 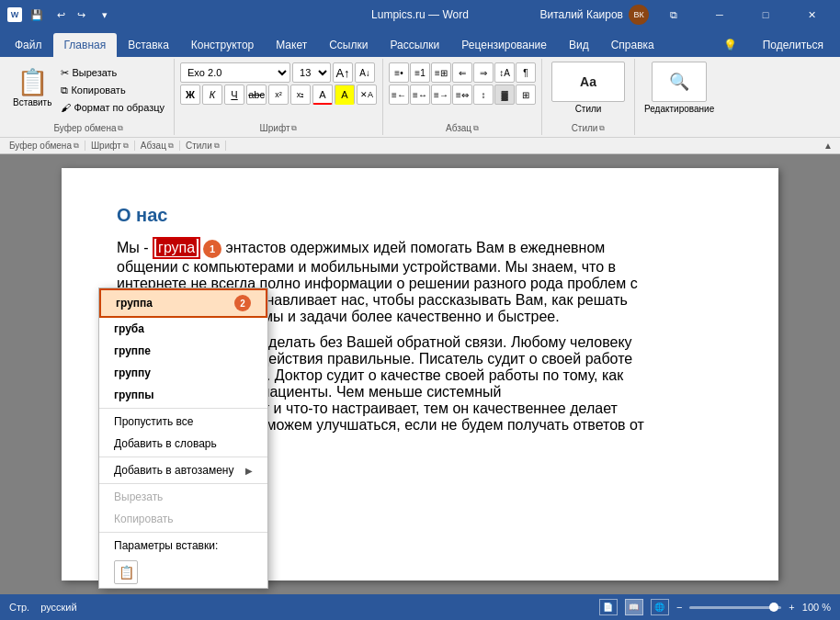 I want to click on ribbon-tabs: Файл Главная Вставка Конструктор Макет С…, so click(x=420, y=43).